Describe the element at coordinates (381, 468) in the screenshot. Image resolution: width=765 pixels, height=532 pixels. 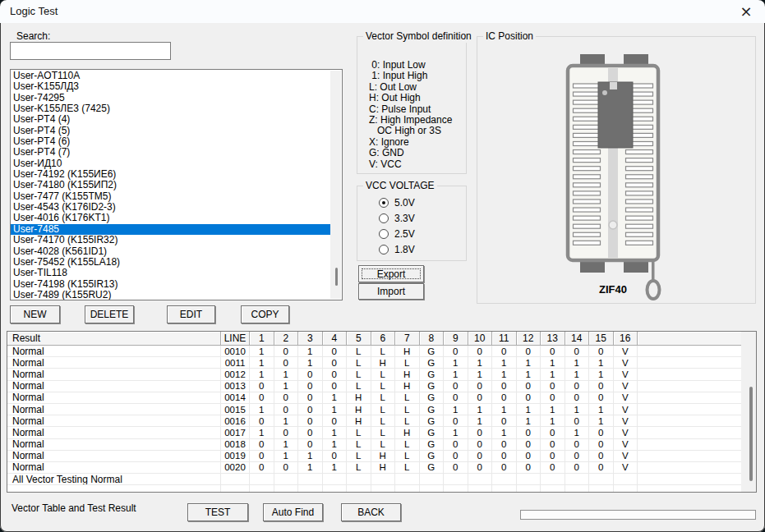
I see `table-row: Normal00200011LHLG0000000V` at that location.